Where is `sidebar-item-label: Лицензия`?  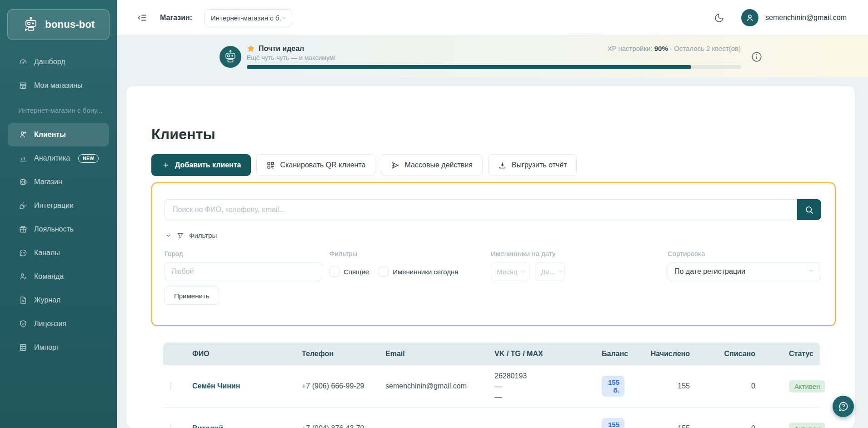 sidebar-item-label: Лицензия is located at coordinates (50, 324).